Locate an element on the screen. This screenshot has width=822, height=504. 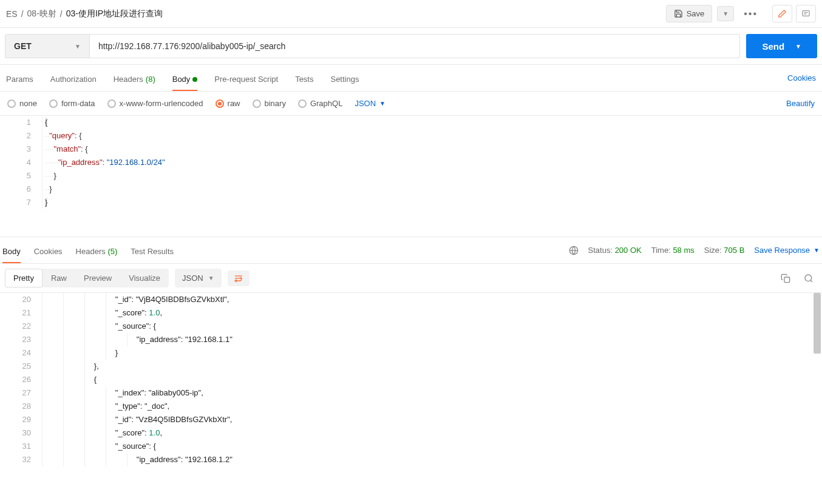
copy-response-button is located at coordinates (786, 278).